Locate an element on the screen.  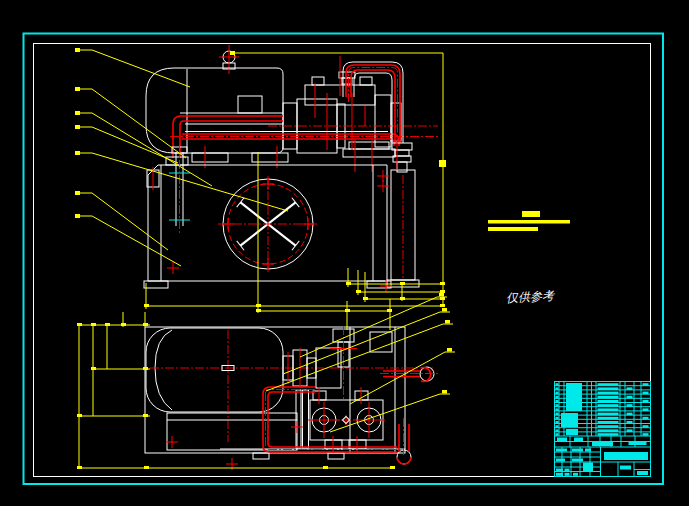
tank-foot is located at coordinates (156, 284).